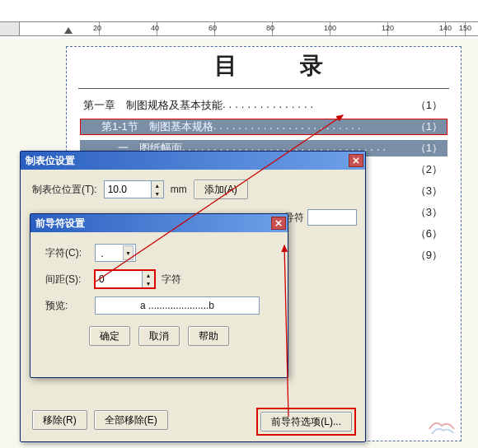  What do you see at coordinates (131, 420) in the screenshot?
I see `remove-all-button: 全部移除(E)` at bounding box center [131, 420].